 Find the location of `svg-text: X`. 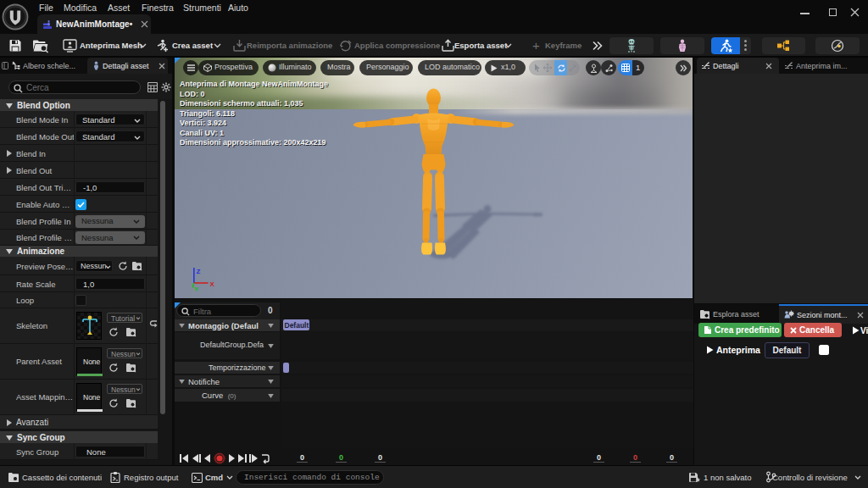

svg-text: X is located at coordinates (213, 285).